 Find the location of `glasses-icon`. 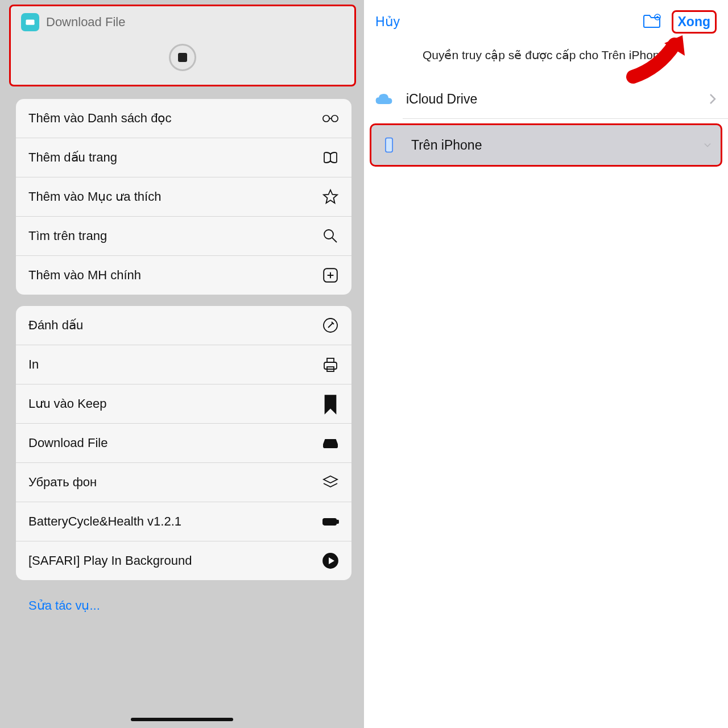

glasses-icon is located at coordinates (330, 118).